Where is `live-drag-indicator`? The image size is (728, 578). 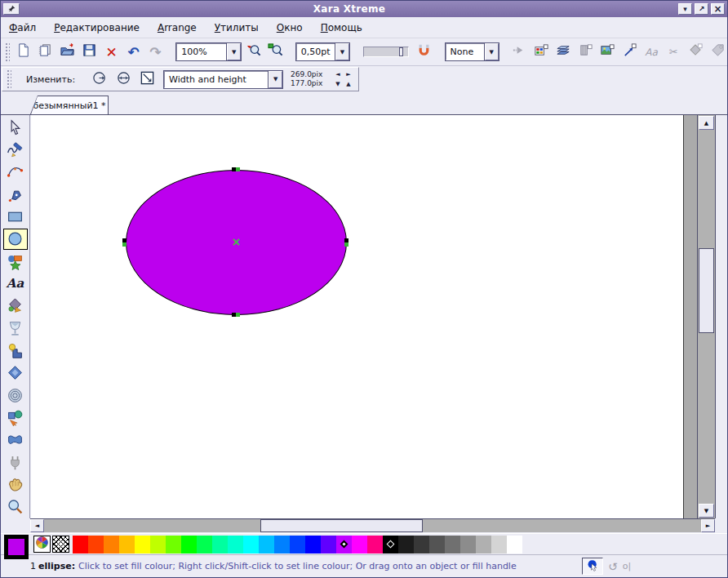
live-drag-indicator is located at coordinates (593, 567).